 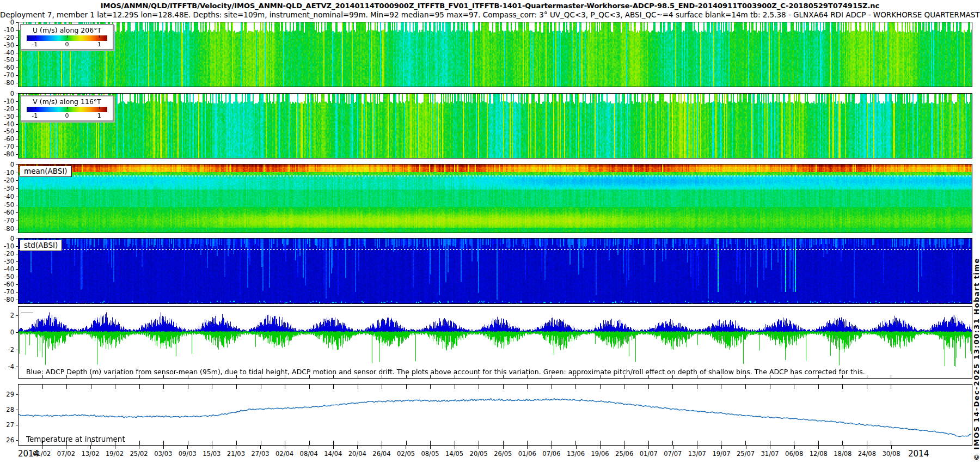 What do you see at coordinates (67, 31) in the screenshot?
I see `u-legend-title: U (m/s) along 206°T` at bounding box center [67, 31].